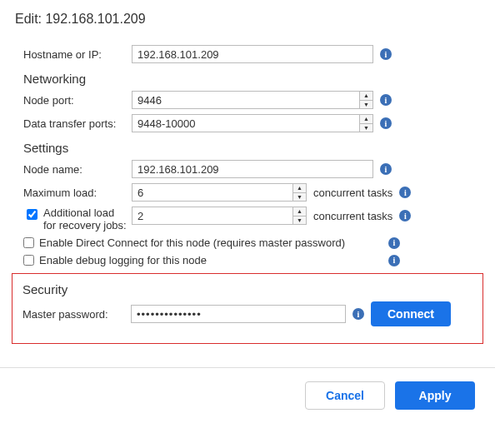 This screenshot has height=448, width=495. Describe the element at coordinates (411, 314) in the screenshot. I see `connect-button: Connect` at that location.